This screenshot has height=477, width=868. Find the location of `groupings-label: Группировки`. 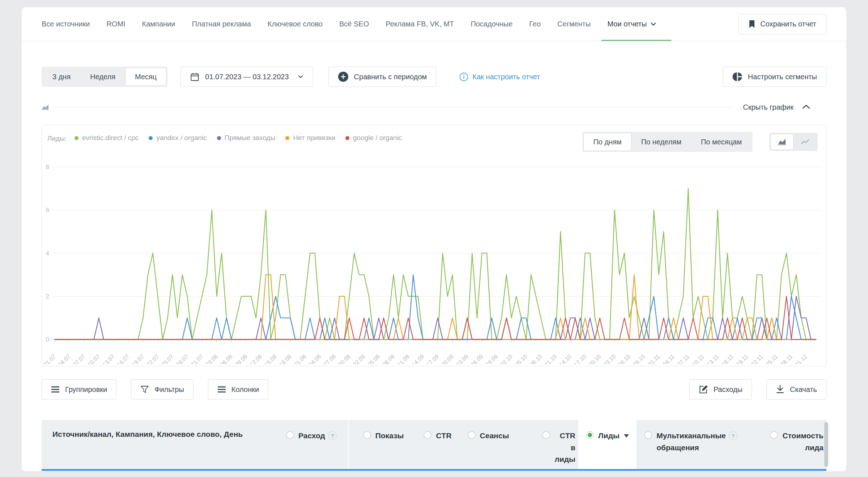

groupings-label: Группировки is located at coordinates (86, 389).